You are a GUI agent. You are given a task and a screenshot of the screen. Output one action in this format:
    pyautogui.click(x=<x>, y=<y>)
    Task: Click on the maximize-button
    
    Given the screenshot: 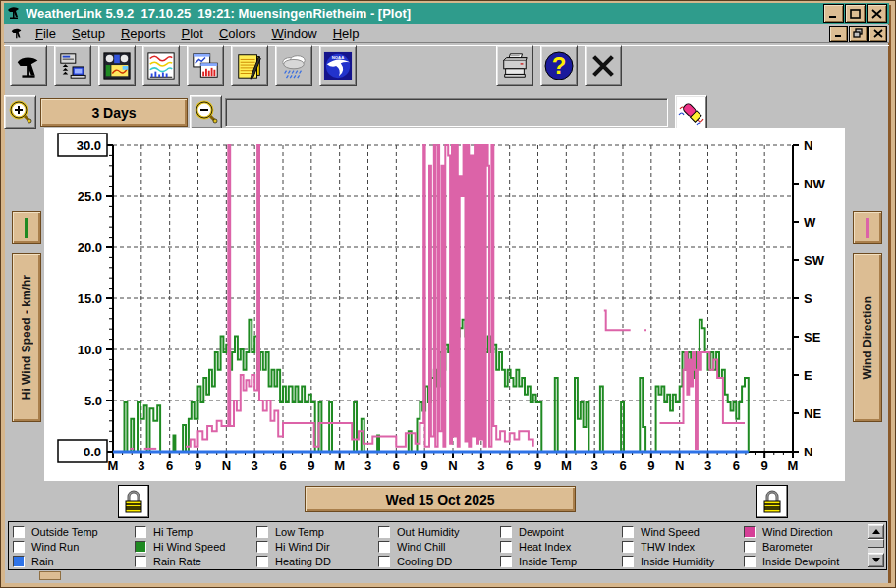 What is the action you would take?
    pyautogui.click(x=855, y=14)
    